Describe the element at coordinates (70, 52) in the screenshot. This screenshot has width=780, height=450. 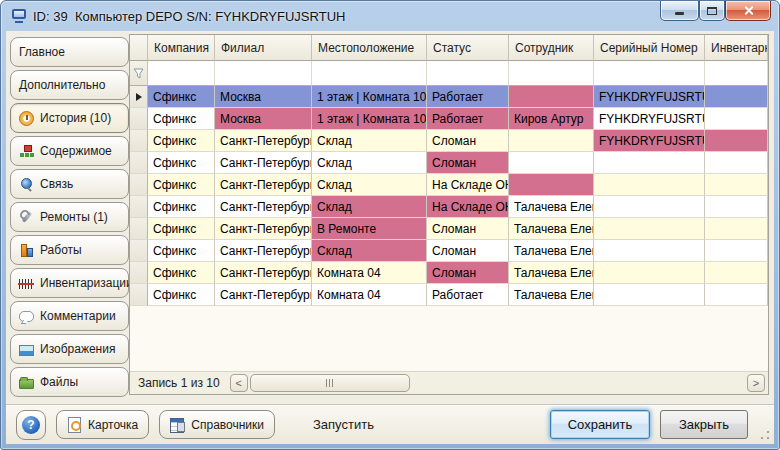
I see `sidebar-item-glavnoe: Главное` at that location.